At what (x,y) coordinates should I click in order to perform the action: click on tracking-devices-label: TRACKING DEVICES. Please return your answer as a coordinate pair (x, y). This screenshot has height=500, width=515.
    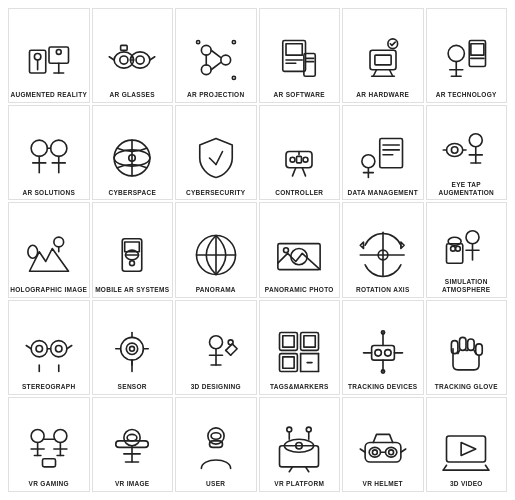
    Looking at the image, I should click on (382, 387).